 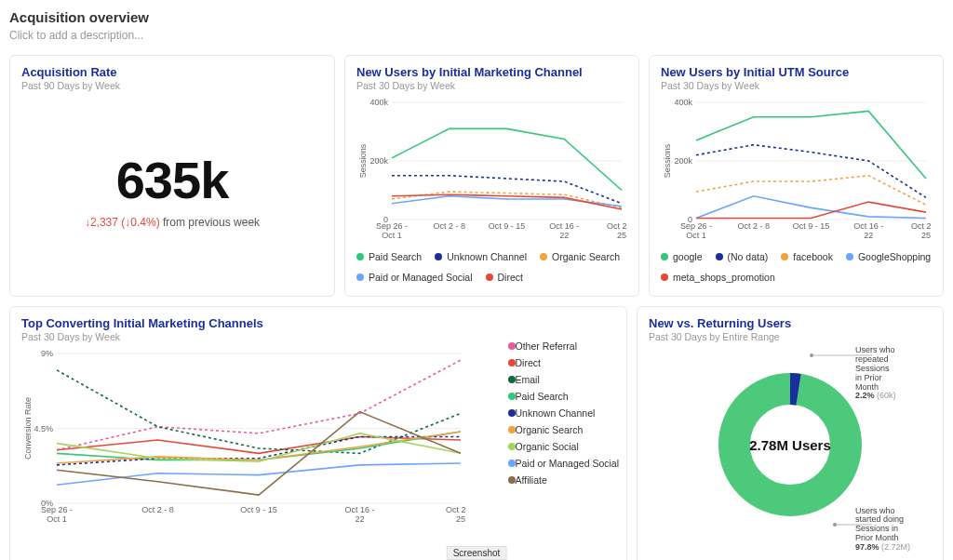 What do you see at coordinates (894, 257) in the screenshot?
I see `legend-label: GoogleShopping` at bounding box center [894, 257].